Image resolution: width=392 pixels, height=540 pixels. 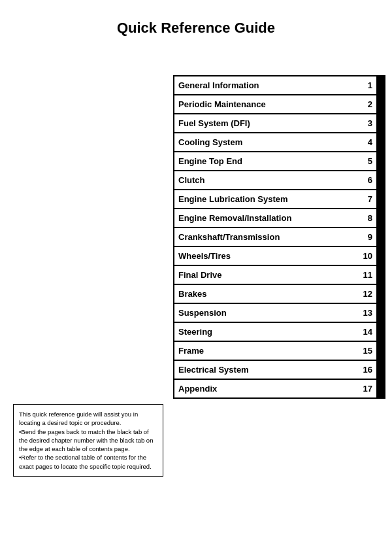 What do you see at coordinates (280, 312) in the screenshot?
I see `toc-row: Suspension13` at bounding box center [280, 312].